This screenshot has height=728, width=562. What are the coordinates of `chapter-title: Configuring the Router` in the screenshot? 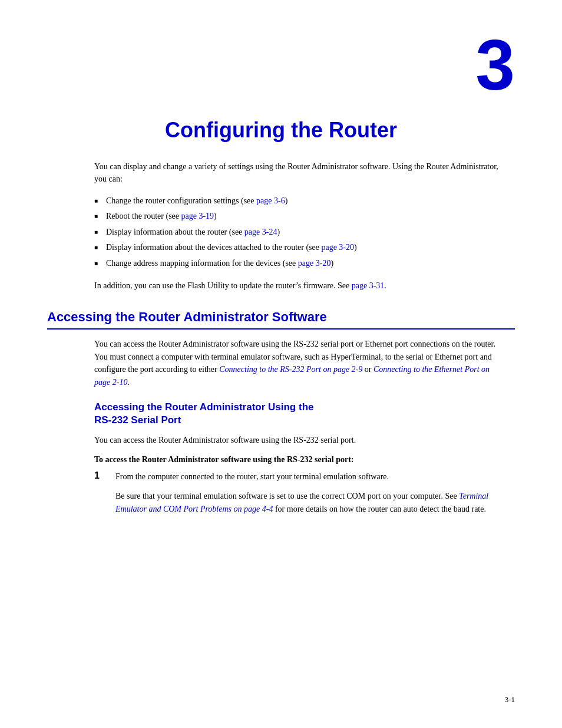 It's located at (281, 130).